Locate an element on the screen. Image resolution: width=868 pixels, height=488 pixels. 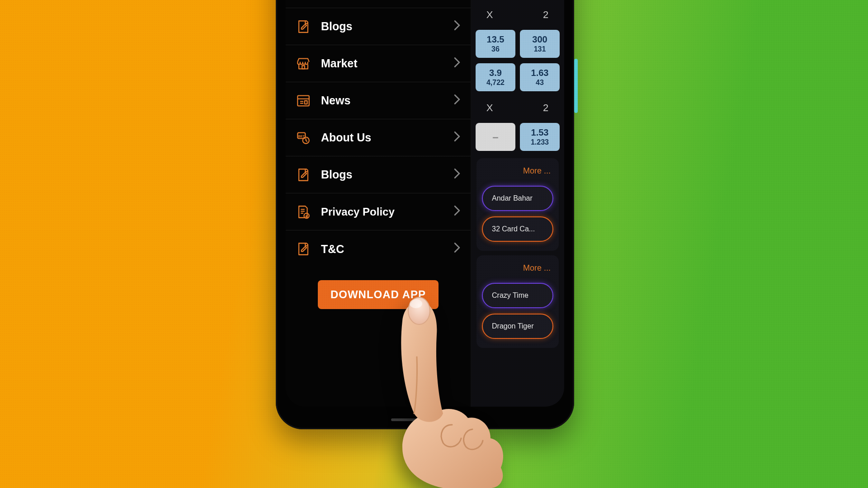
market-icon is located at coordinates (303, 64).